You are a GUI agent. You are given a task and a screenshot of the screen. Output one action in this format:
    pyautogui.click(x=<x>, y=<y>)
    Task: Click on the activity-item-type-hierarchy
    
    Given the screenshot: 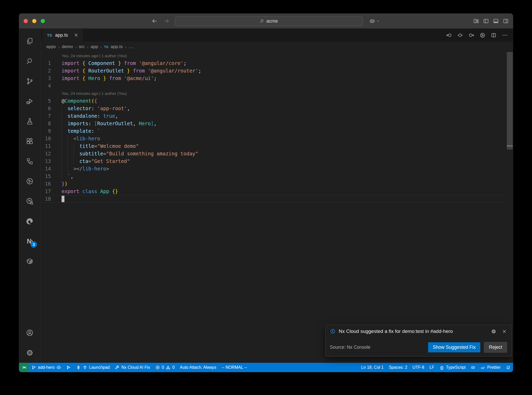 What is the action you would take?
    pyautogui.click(x=30, y=161)
    